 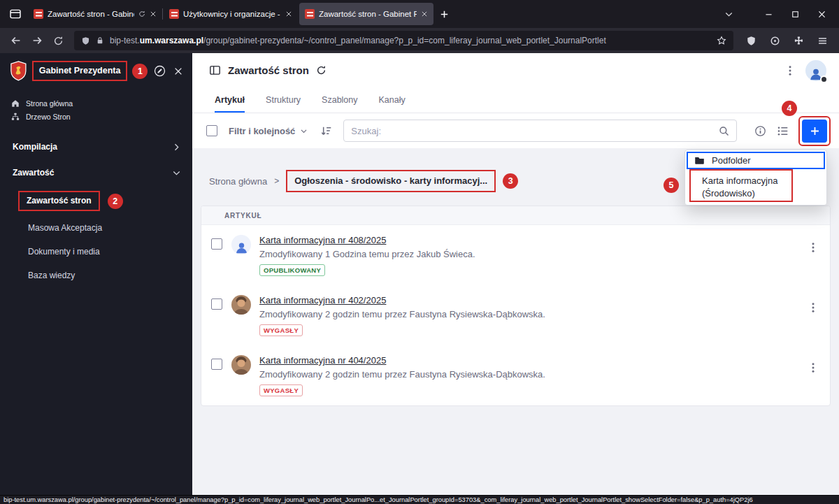 What do you see at coordinates (378, 500) in the screenshot?
I see `status-url: bip-test.um.warszawa.pl/group/gabinet-pr…` at bounding box center [378, 500].